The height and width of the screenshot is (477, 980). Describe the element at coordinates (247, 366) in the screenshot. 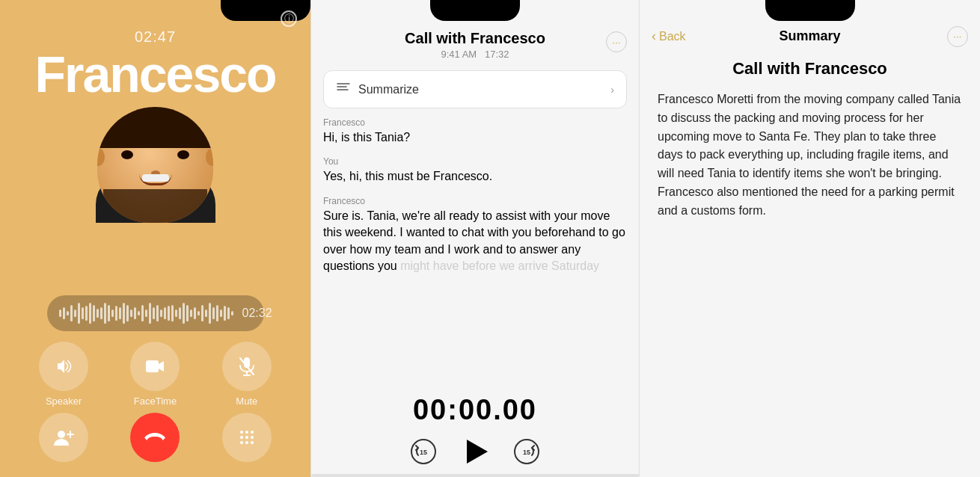

I see `mute-icon-circle` at that location.